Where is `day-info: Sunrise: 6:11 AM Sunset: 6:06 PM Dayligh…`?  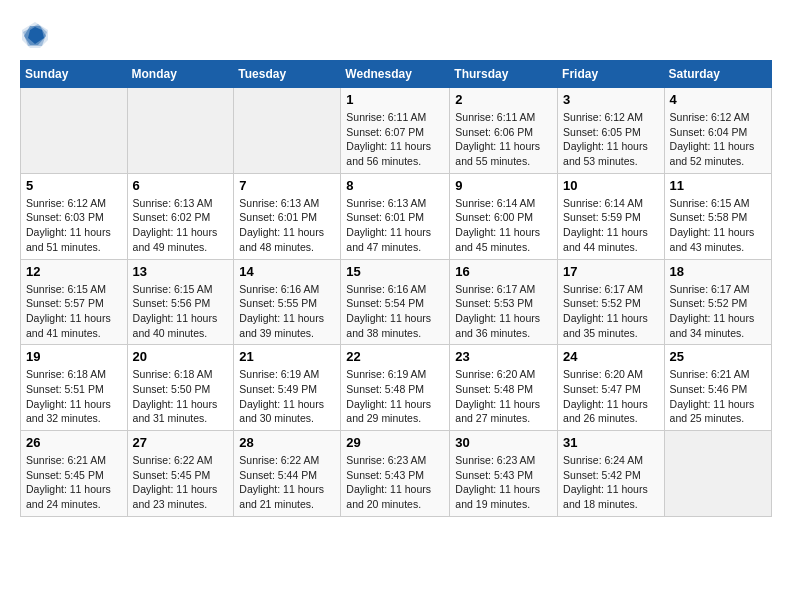 day-info: Sunrise: 6:11 AM Sunset: 6:06 PM Dayligh… is located at coordinates (504, 140).